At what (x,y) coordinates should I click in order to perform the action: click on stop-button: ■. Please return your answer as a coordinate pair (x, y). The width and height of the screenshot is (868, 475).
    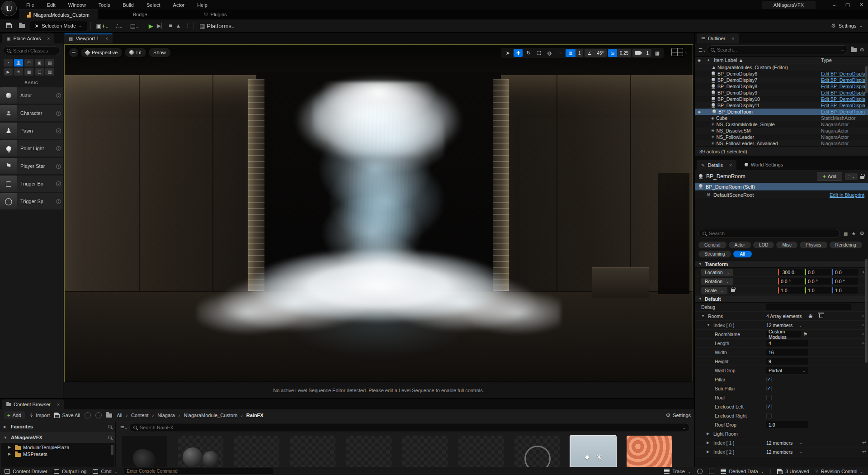
    Looking at the image, I should click on (170, 26).